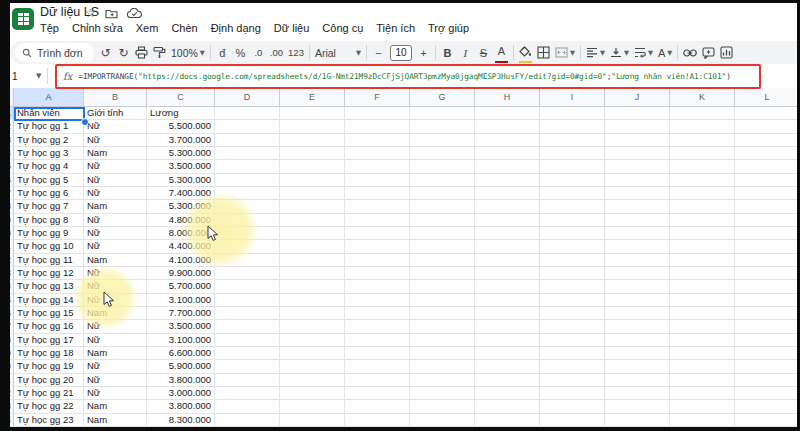  What do you see at coordinates (638, 220) in the screenshot?
I see `cell-J9` at bounding box center [638, 220].